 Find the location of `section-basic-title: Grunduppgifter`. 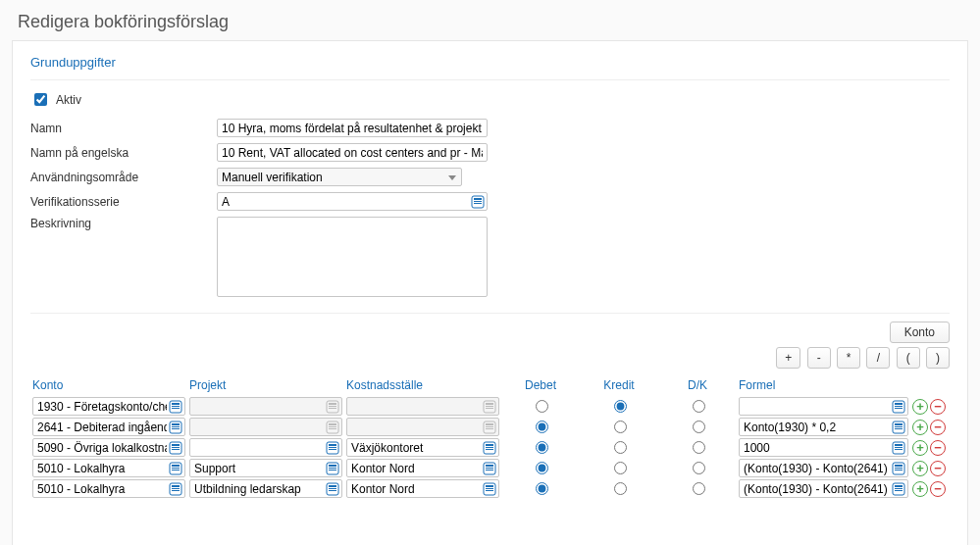

section-basic-title: Grunduppgifter is located at coordinates (490, 68).